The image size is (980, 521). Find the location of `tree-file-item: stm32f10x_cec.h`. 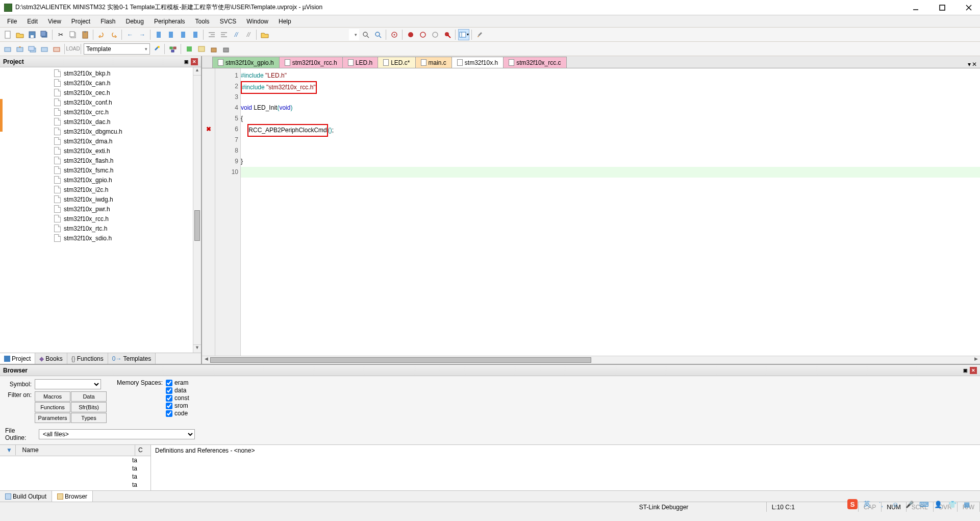

tree-file-item: stm32f10x_cec.h is located at coordinates (96, 93).